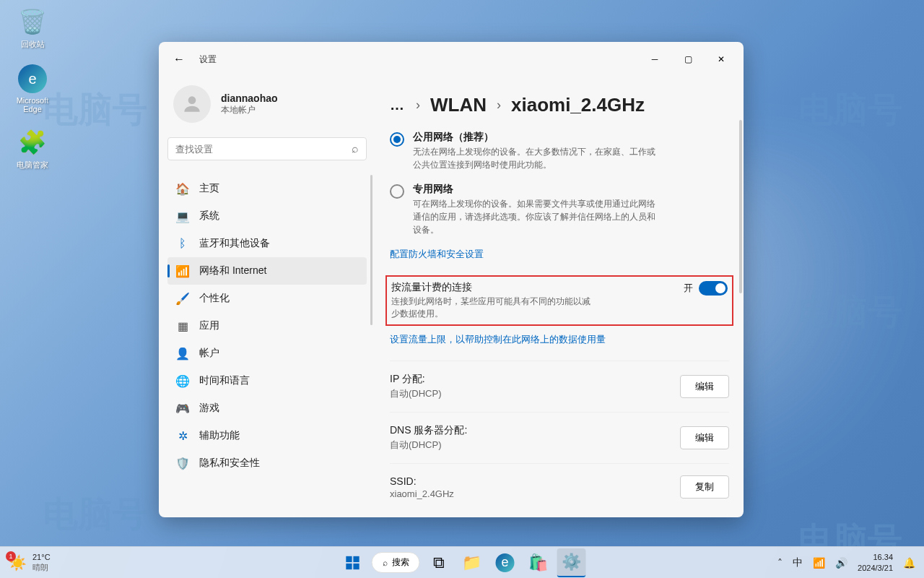  Describe the element at coordinates (263, 149) in the screenshot. I see `search-input` at that location.